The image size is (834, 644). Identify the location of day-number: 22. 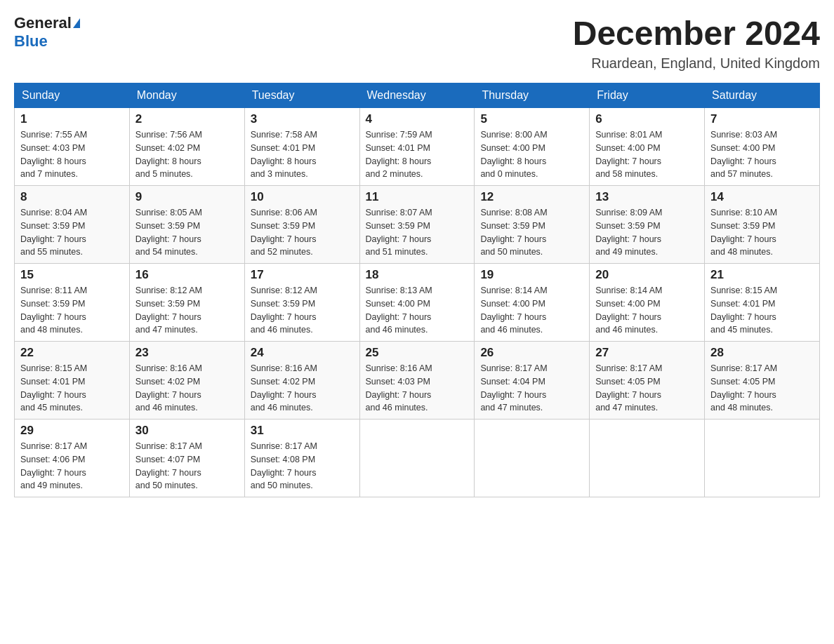
(72, 353).